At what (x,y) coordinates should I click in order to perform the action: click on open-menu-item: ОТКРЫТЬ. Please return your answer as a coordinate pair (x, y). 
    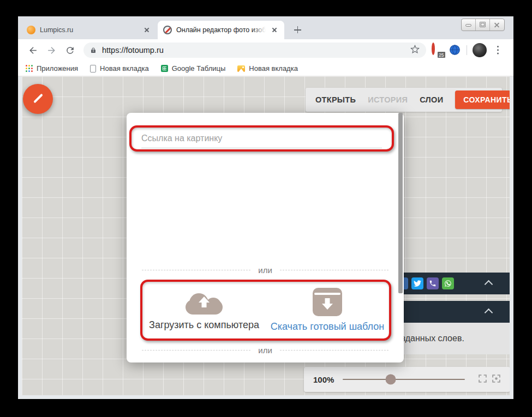
    Looking at the image, I should click on (336, 100).